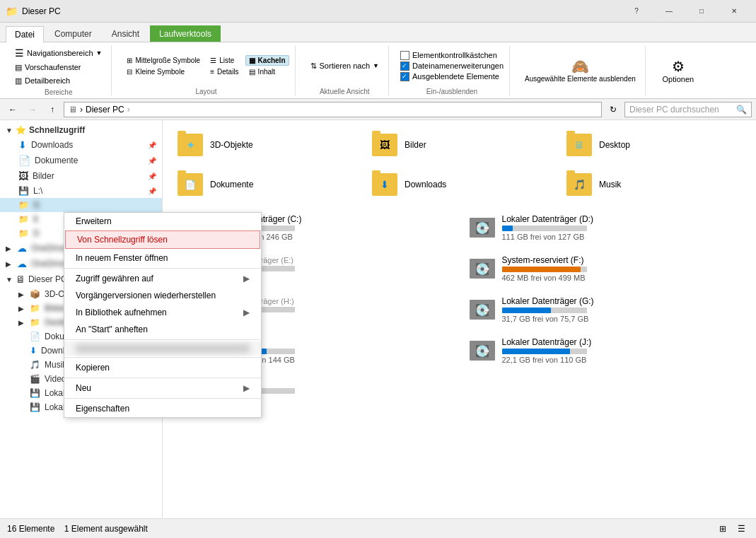  I want to click on chevron-down-icon: ▼, so click(99, 53).